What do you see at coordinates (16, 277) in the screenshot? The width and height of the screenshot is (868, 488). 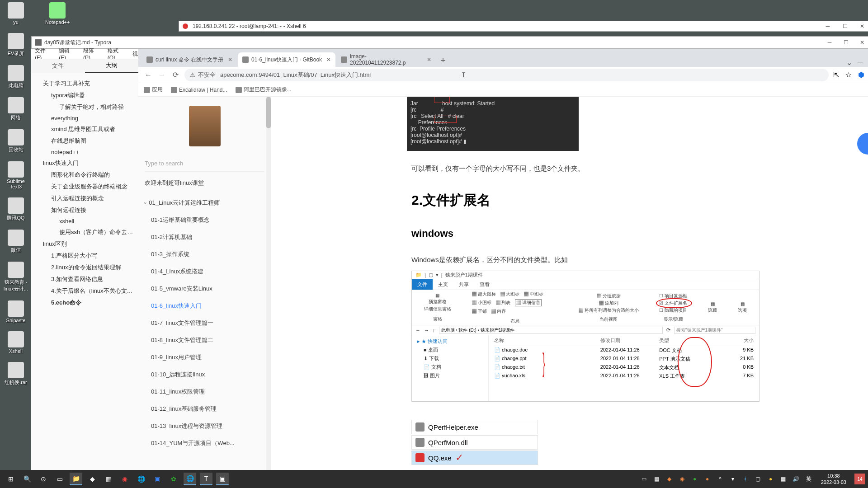 I see `desktop-icon: 猿来教育 -linux云计...` at bounding box center [16, 277].